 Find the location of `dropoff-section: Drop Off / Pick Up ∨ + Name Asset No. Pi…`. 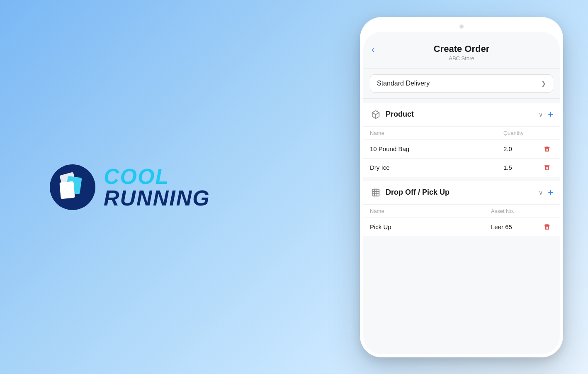

dropoff-section: Drop Off / Pick Up ∨ + Name Asset No. Pi… is located at coordinates (462, 208).